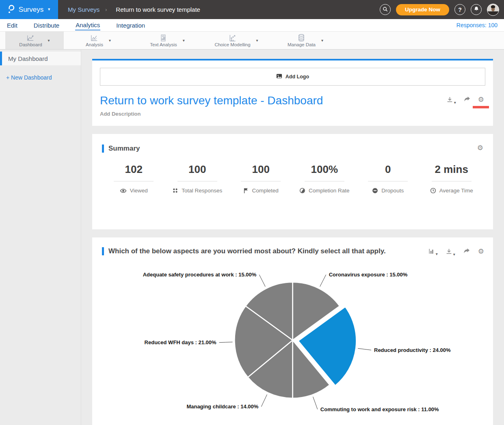 This screenshot has height=425, width=504. I want to click on minus-circle-icon, so click(375, 191).